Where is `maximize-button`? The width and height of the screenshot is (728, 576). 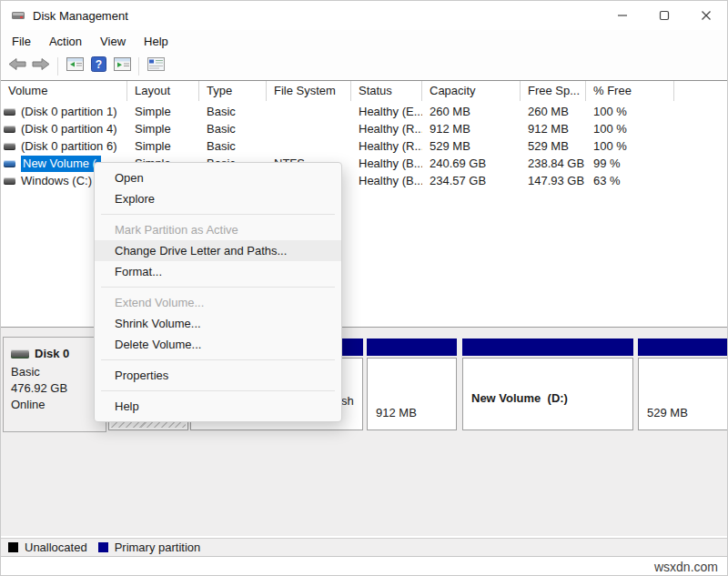
maximize-button is located at coordinates (664, 15).